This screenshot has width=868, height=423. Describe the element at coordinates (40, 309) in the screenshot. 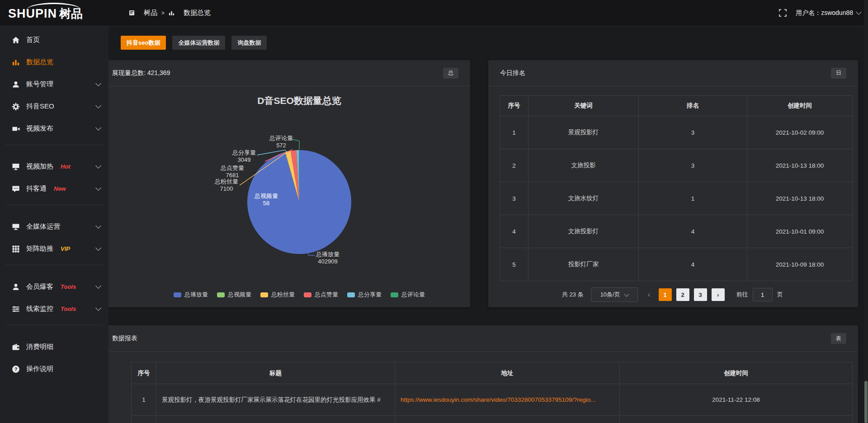

I see `sidebar-item-label: 线索监控` at that location.